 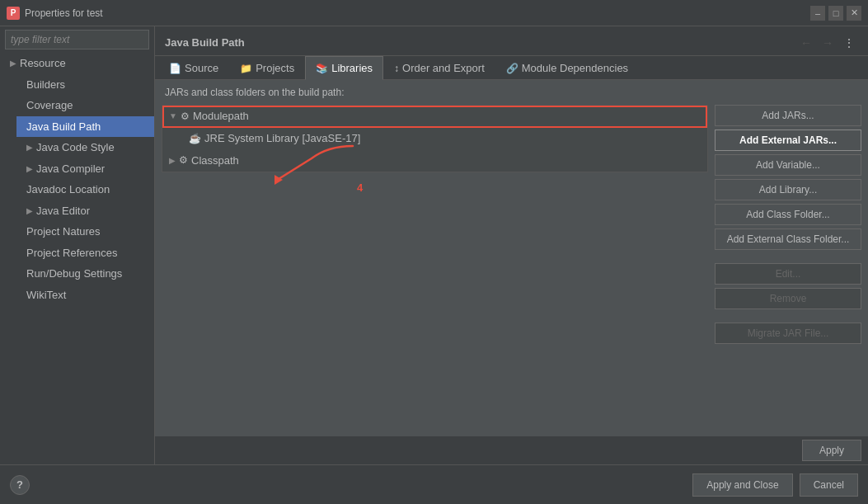 What do you see at coordinates (183, 160) in the screenshot?
I see `classpath-icon: ⚙` at bounding box center [183, 160].